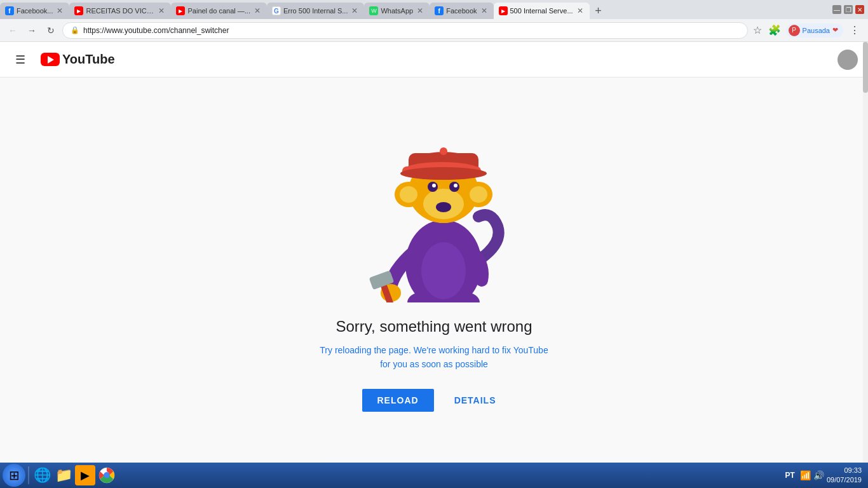  Describe the element at coordinates (794, 30) in the screenshot. I see `profile-avatar-small: P` at that location.